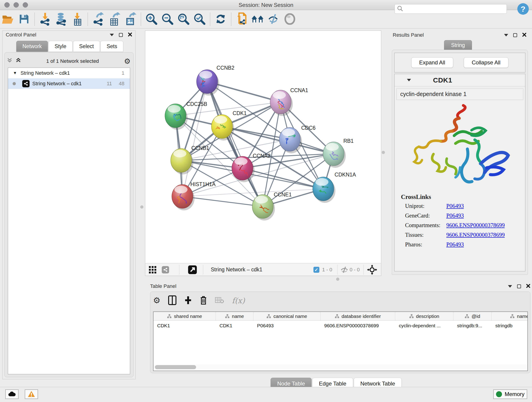 This screenshot has width=532, height=402. I want to click on open-in-new-window-button, so click(192, 270).